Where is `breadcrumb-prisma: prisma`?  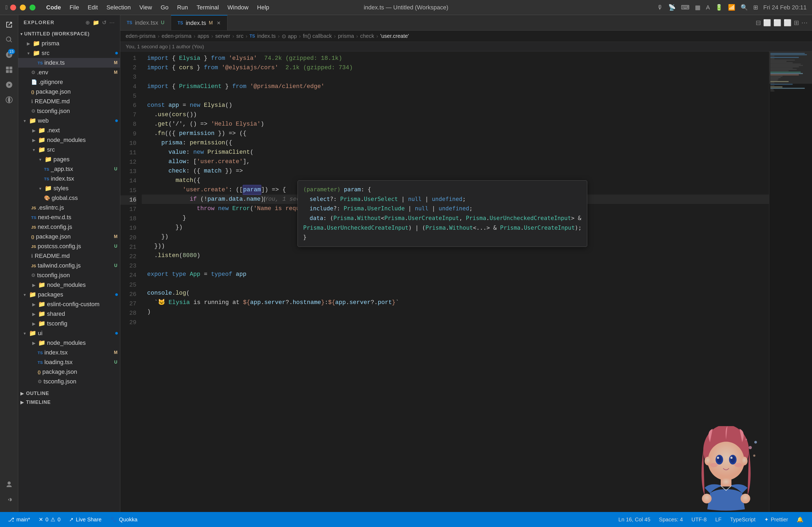 breadcrumb-prisma: prisma is located at coordinates (346, 36).